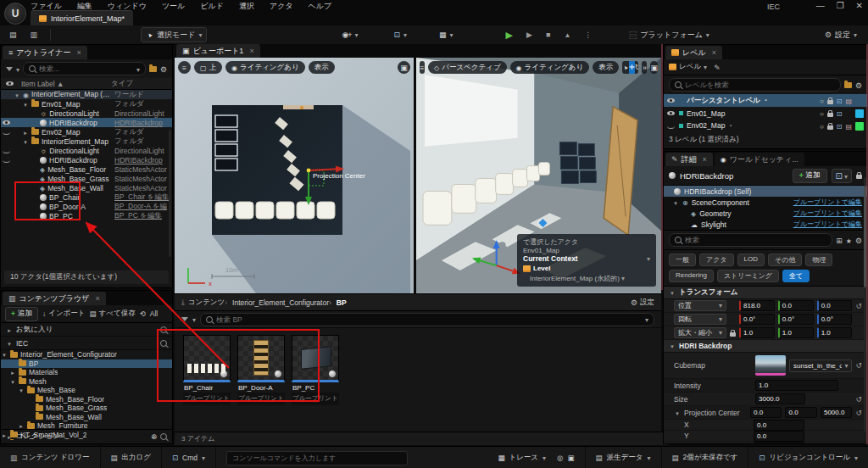  Describe the element at coordinates (654, 68) in the screenshot. I see `maximize-viewport-button` at that location.